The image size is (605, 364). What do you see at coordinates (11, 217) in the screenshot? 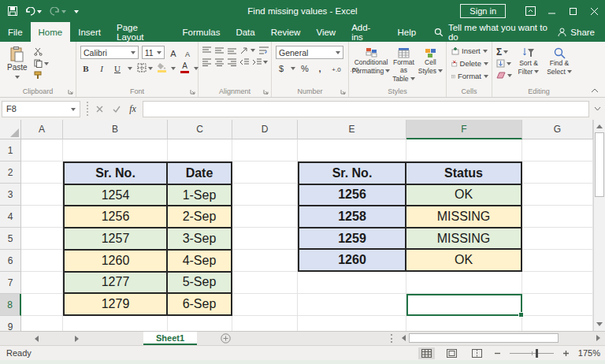
I see `row-header-4: 4` at bounding box center [11, 217].